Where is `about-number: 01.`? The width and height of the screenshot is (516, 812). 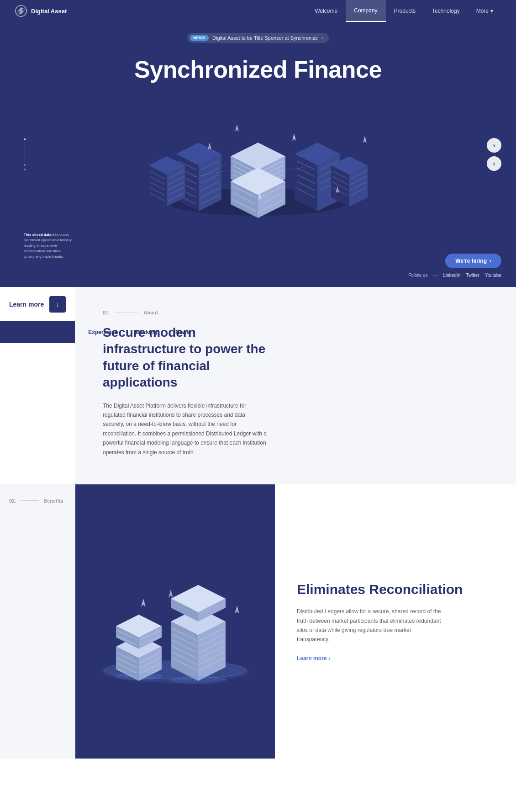 about-number: 01. is located at coordinates (106, 313).